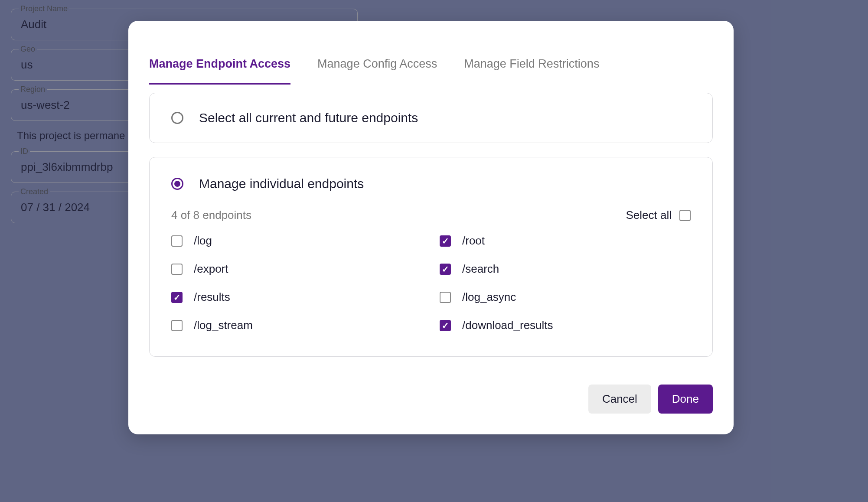 The width and height of the screenshot is (868, 502). Describe the element at coordinates (431, 63) in the screenshot. I see `modal-tabs: Manage Endpoint Access Manage Config Acc…` at that location.